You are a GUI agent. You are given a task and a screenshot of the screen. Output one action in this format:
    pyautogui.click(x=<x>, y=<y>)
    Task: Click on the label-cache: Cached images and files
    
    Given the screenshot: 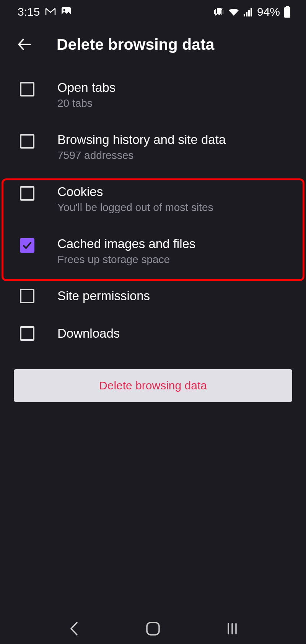 What is the action you would take?
    pyautogui.click(x=172, y=244)
    